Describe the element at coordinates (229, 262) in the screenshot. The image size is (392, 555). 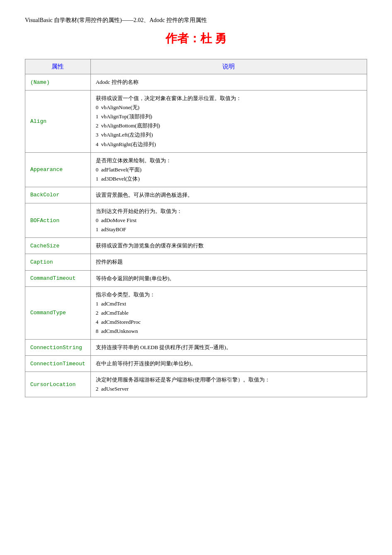
I see `description-cell: 控件的标题` at that location.